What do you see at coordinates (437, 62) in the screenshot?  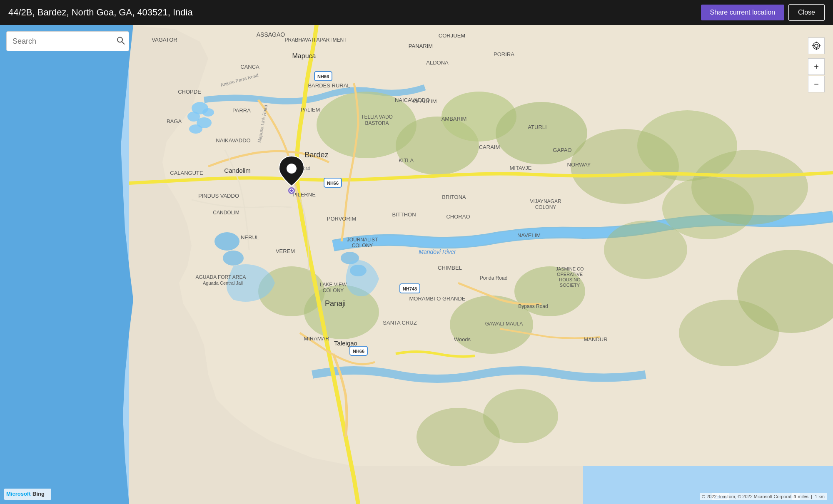 I see `svg-text: ALDONA` at bounding box center [437, 62].